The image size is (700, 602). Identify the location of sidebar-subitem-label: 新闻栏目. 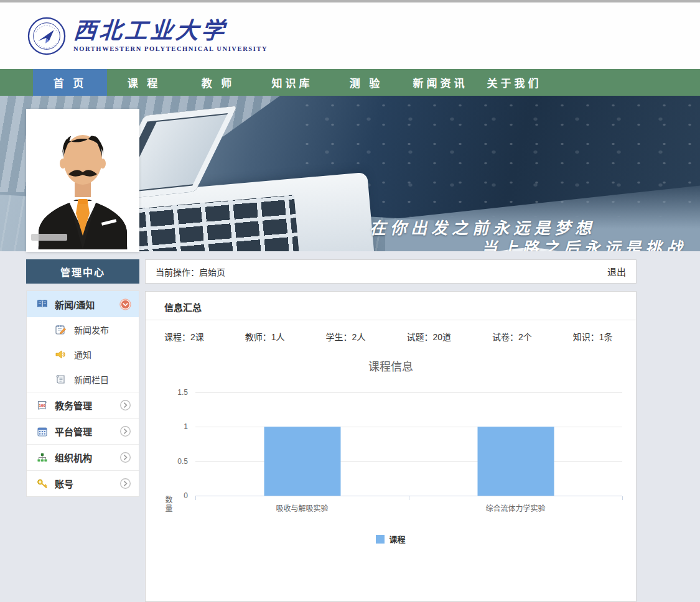
(106, 379).